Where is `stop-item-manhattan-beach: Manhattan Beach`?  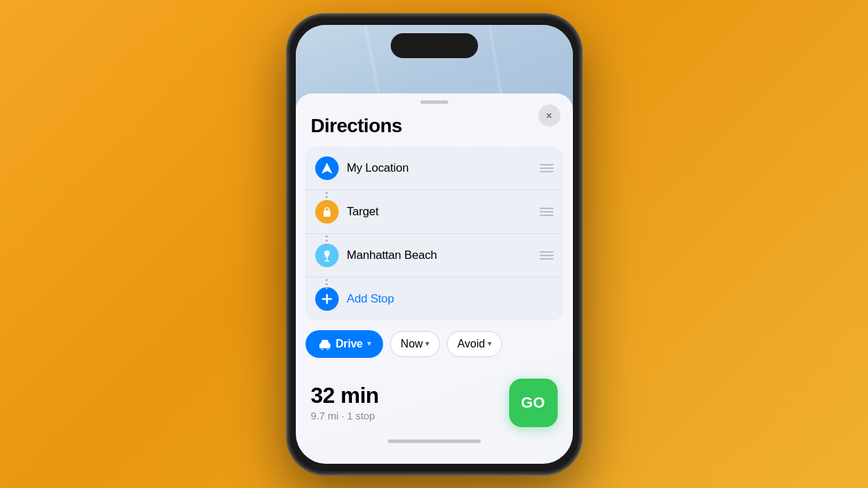
stop-item-manhattan-beach: Manhattan Beach is located at coordinates (434, 256).